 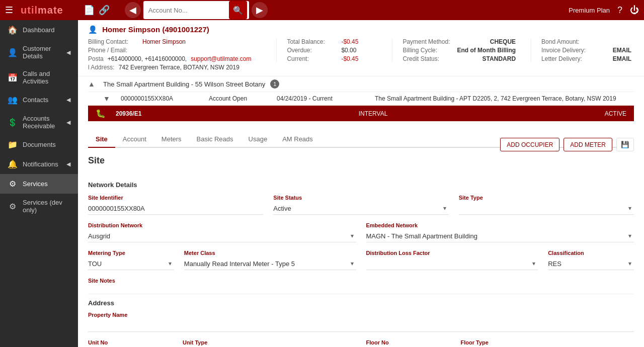 What do you see at coordinates (373, 114) in the screenshot?
I see `service-type: INTERVAL` at bounding box center [373, 114].